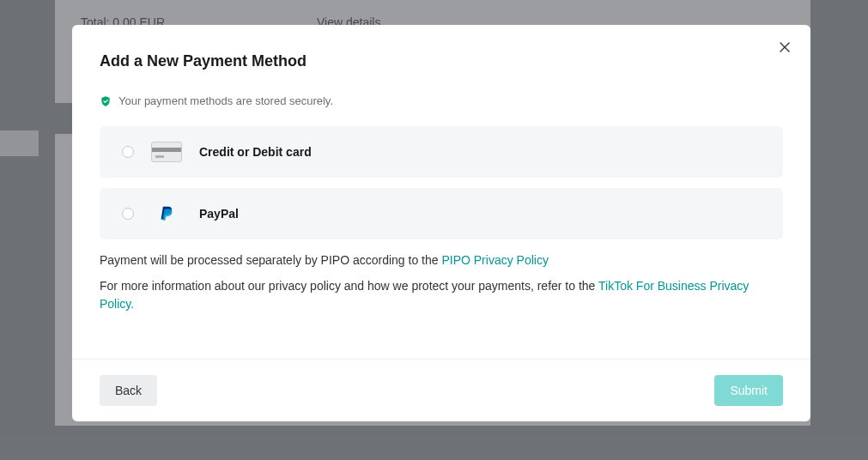 The image size is (868, 460). Describe the element at coordinates (441, 152) in the screenshot. I see `payment-option-card: Credit or Debit card` at that location.